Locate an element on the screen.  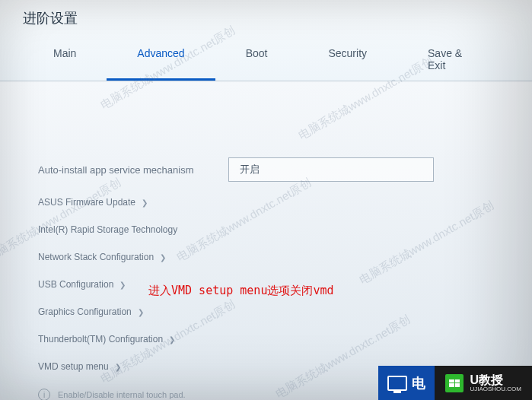
page-title: 进阶设置 is located at coordinates (266, 18).